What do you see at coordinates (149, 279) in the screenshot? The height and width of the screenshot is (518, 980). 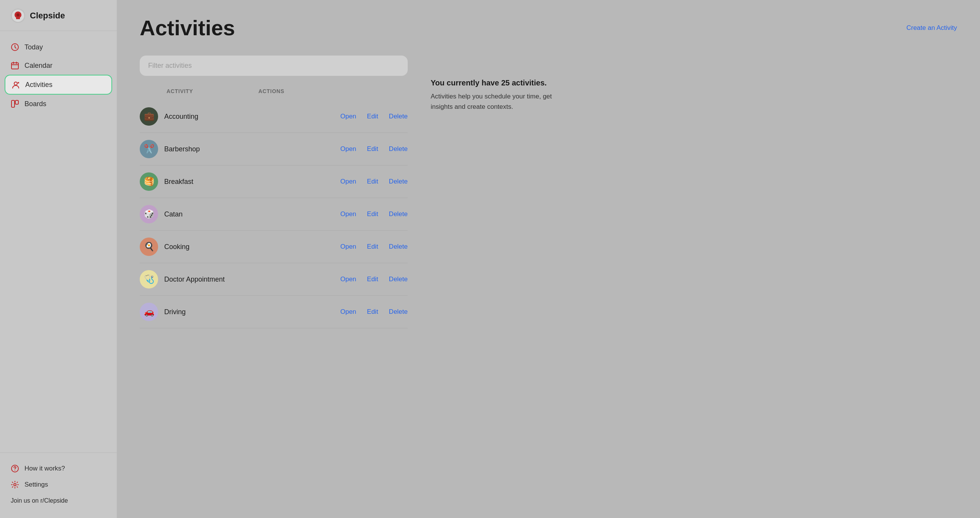 I see `activity-icon: 🩺` at bounding box center [149, 279].